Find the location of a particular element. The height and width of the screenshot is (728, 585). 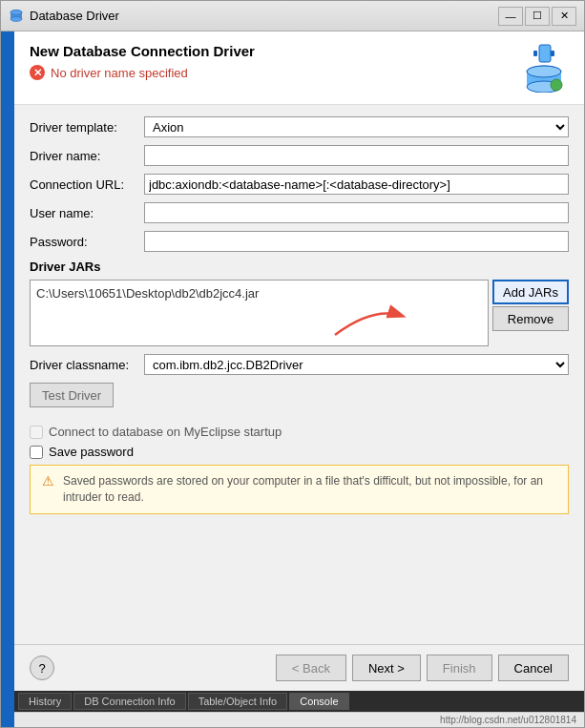

user-name-label: User name: is located at coordinates (87, 214).